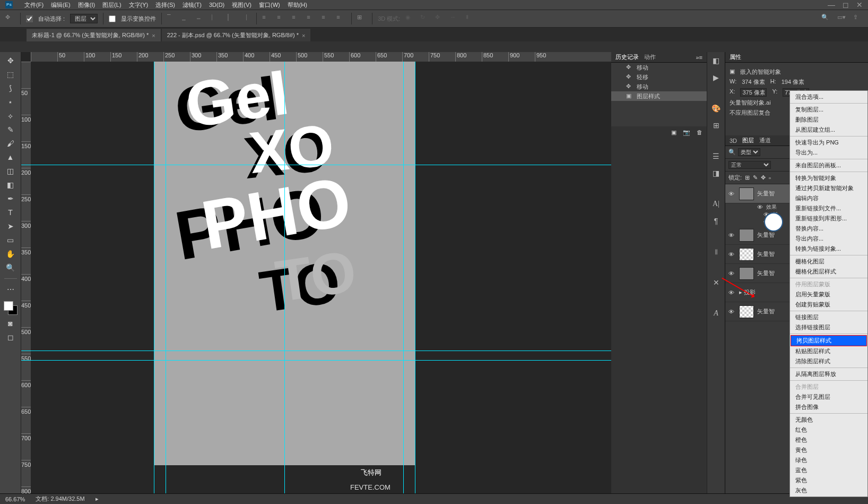 The image size is (868, 504). Describe the element at coordinates (362, 19) in the screenshot. I see `auto-align-icon: ⊞` at that location.